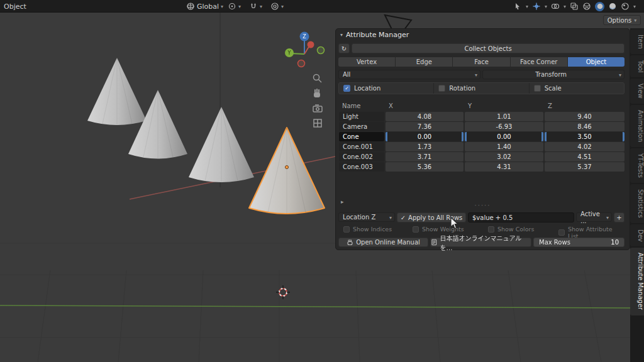 This screenshot has width=644, height=362. Describe the element at coordinates (585, 167) in the screenshot. I see `row-z-cell: 5.37` at that location.